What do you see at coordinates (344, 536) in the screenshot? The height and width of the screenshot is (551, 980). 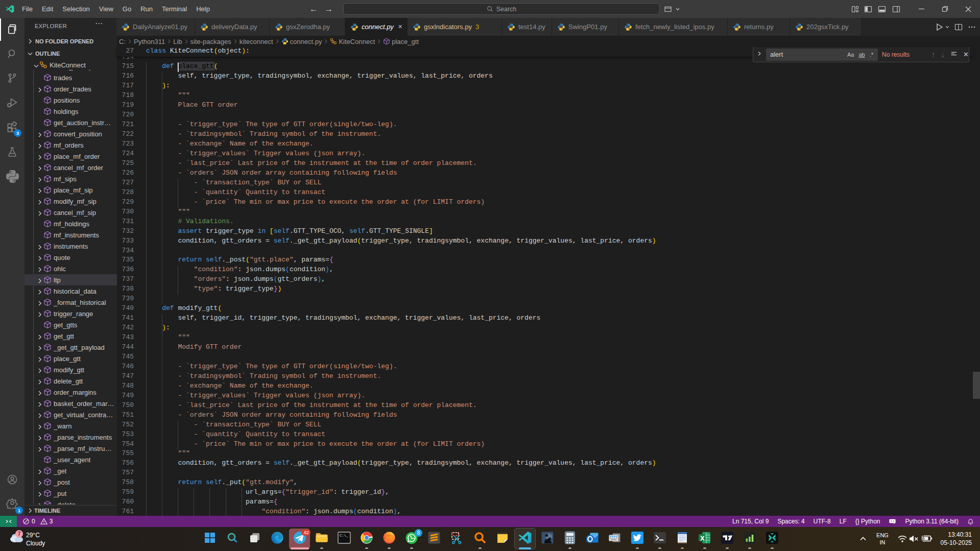 I see `svg-text: C:\_` at bounding box center [344, 536].